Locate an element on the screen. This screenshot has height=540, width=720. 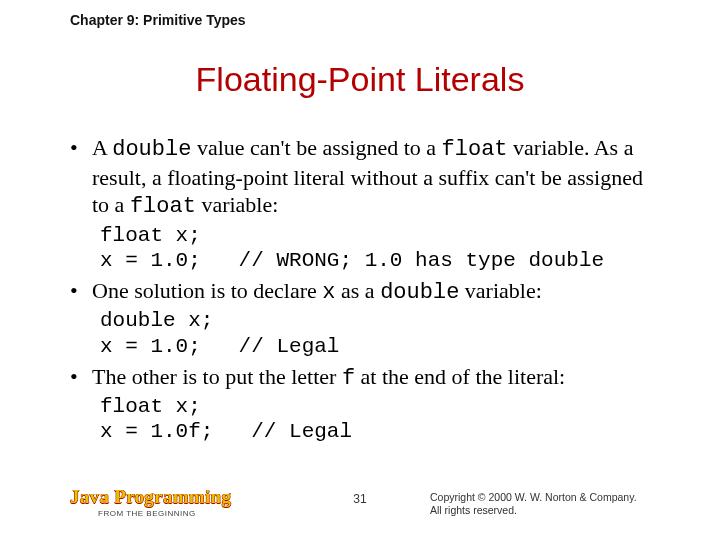
text: as a is located at coordinates (358, 290).